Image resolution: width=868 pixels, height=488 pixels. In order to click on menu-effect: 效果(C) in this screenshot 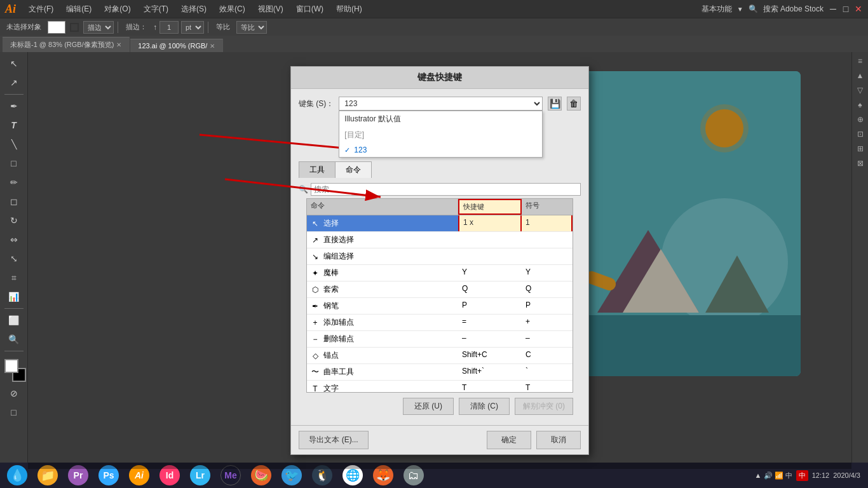, I will do `click(233, 9)`.